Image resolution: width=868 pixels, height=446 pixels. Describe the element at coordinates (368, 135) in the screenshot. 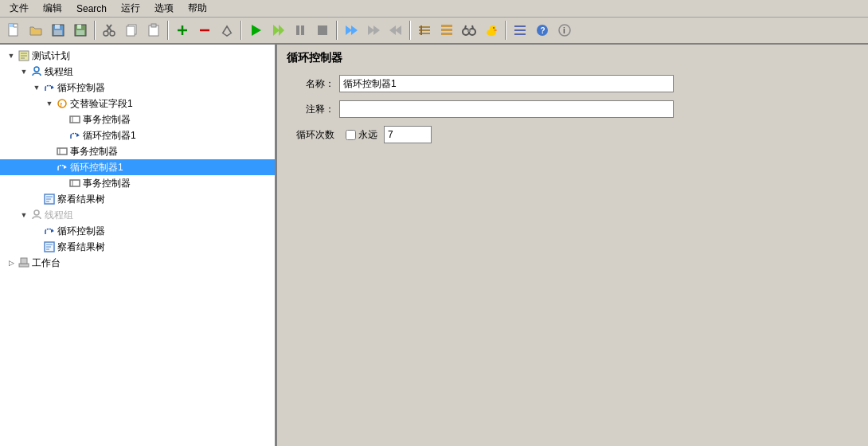

I see `forever-label: 永远` at that location.